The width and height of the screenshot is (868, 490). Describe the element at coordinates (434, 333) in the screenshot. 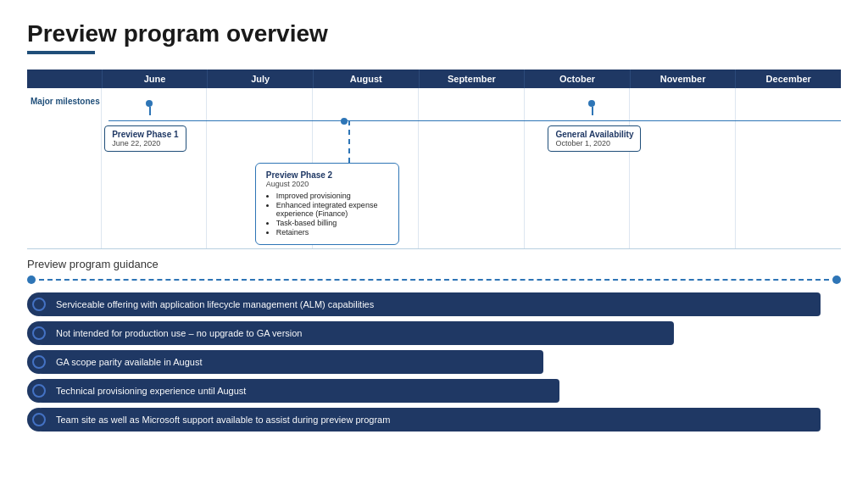

I see `guidance-bar-2: Not intended for production use – no upg…` at that location.